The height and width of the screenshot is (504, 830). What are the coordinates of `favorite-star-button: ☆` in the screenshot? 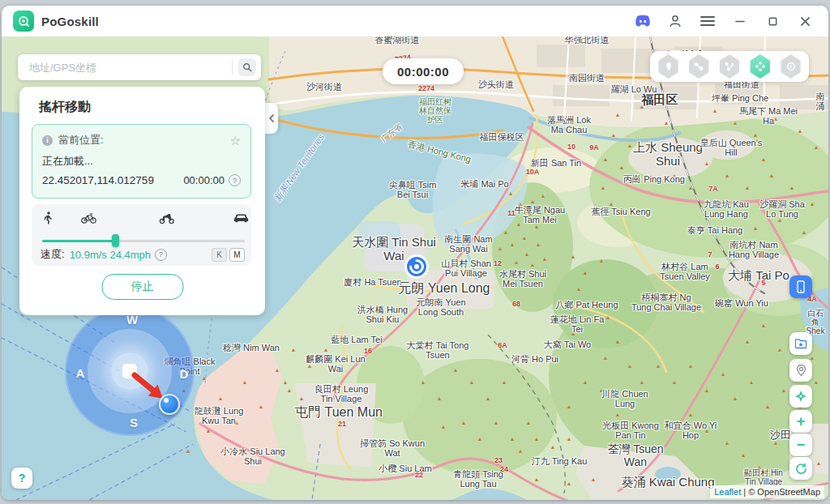 It's located at (235, 141).